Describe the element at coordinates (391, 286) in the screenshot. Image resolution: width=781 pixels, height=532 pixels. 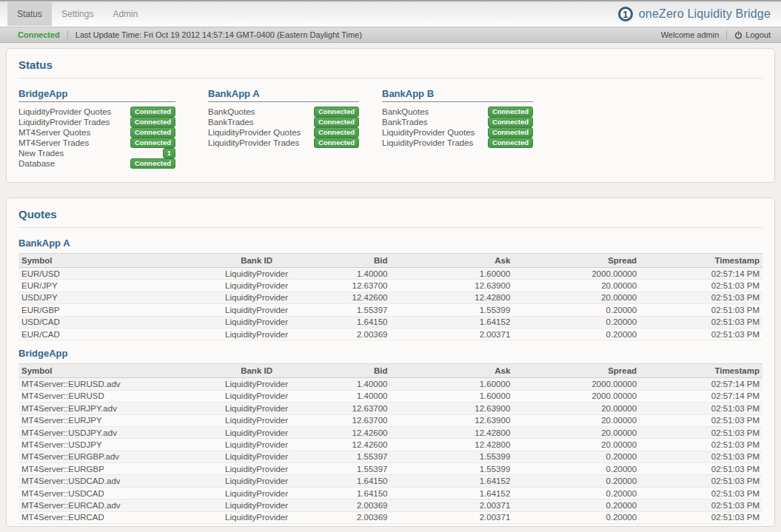
I see `quote-row: EUR/JPYLiquidityProvider12.6370012.63900…` at that location.